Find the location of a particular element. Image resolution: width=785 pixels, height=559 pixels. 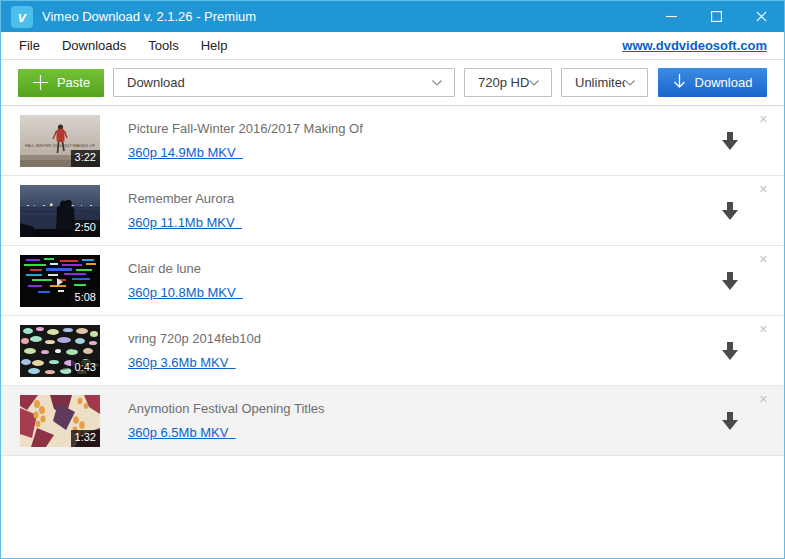

quality-dropdown: 720p HD is located at coordinates (508, 82).